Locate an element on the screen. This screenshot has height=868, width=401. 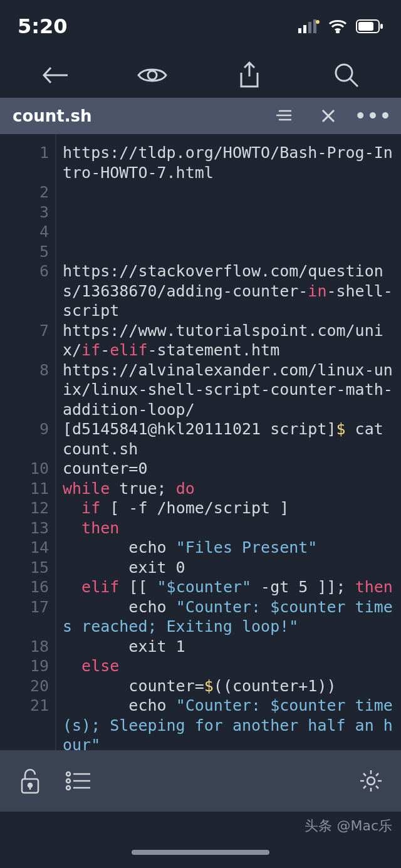
code-line: https://alvinalexander.com/linux-unix/li… is located at coordinates (229, 390).